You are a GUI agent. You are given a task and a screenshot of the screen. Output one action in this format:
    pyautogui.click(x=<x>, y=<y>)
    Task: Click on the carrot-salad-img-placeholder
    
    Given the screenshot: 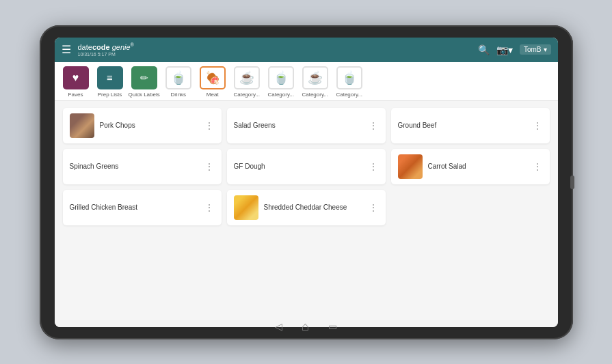 What is the action you would take?
    pyautogui.click(x=410, y=167)
    